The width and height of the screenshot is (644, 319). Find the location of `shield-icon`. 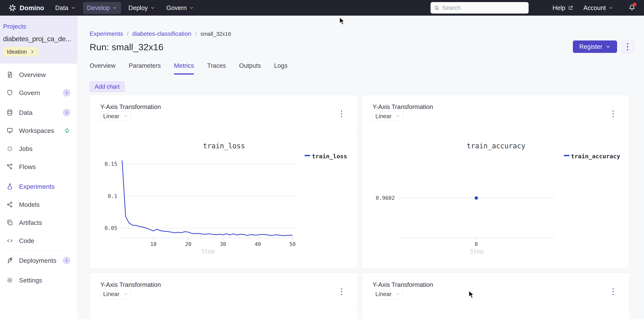

shield-icon is located at coordinates (10, 93).